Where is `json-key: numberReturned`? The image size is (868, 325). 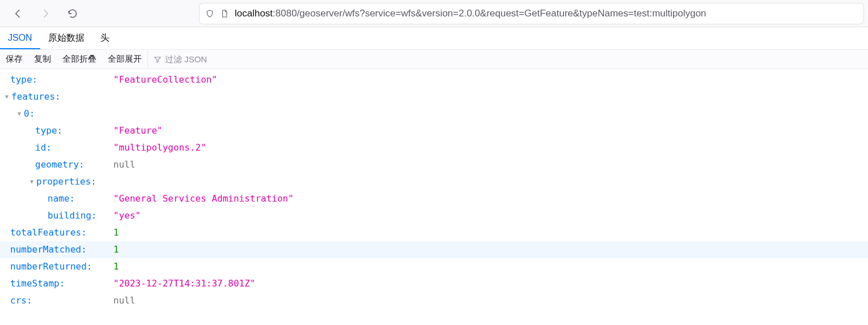
json-key: numberReturned is located at coordinates (49, 266).